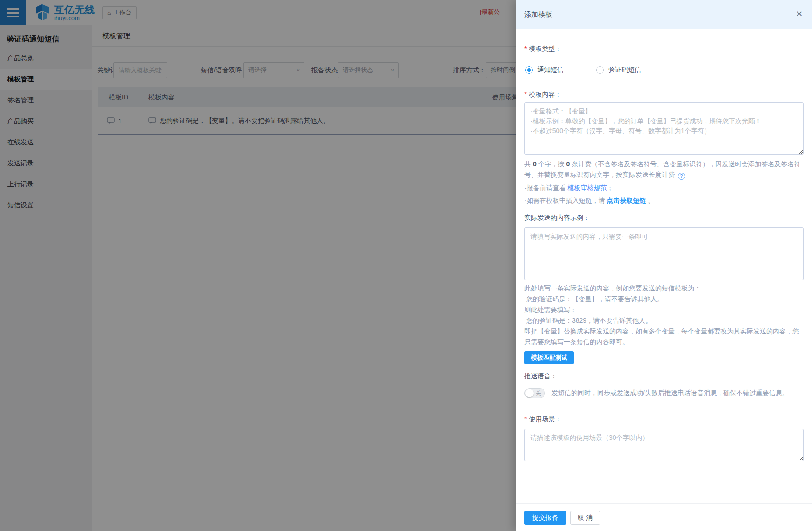 This screenshot has width=812, height=531. I want to click on voice-push-label: 推送语音：, so click(541, 376).